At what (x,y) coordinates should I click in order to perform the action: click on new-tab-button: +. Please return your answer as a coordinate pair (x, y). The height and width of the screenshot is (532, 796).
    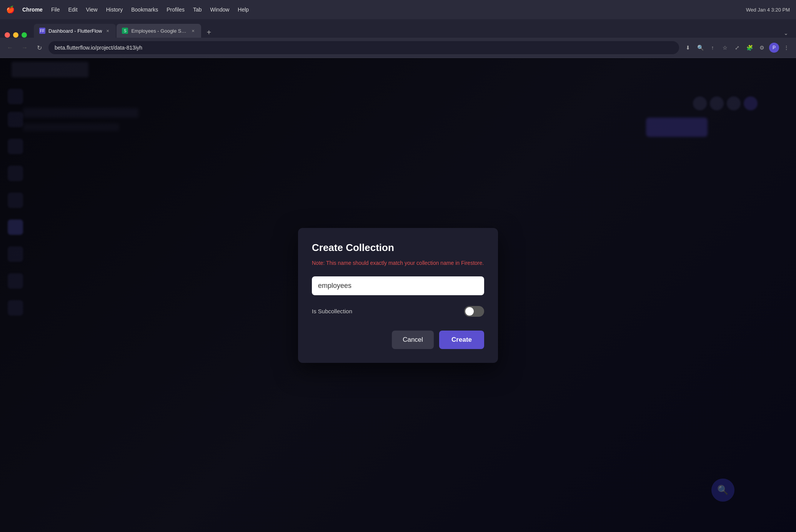
    Looking at the image, I should click on (209, 32).